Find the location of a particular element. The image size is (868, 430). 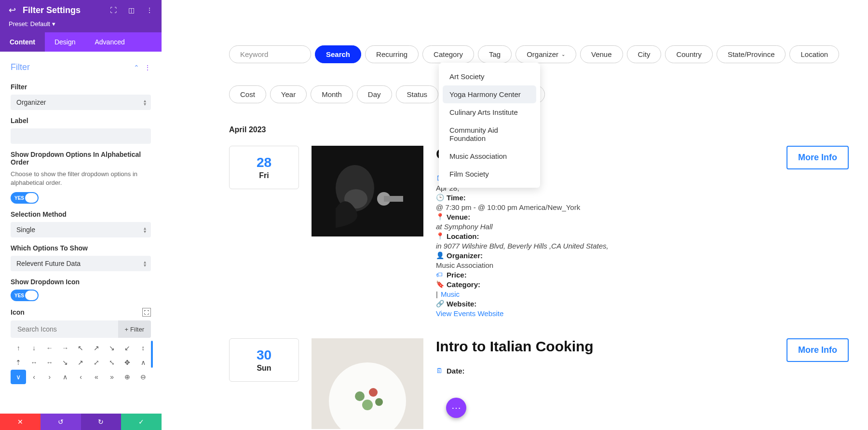

sidebar-title: Filter Settings is located at coordinates (61, 11).